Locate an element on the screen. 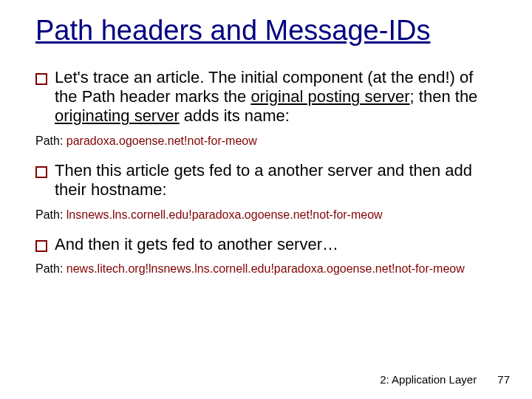 This screenshot has height=399, width=532. path-line-1: Path: paradoxa.ogoense.net!not-for-meow is located at coordinates (266, 140).